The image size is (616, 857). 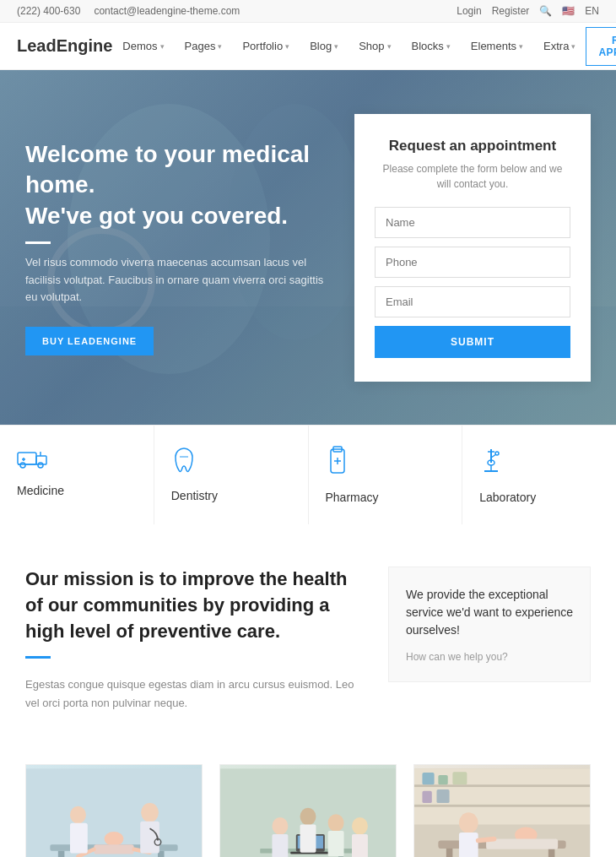 I want to click on mission-divider, so click(x=38, y=657).